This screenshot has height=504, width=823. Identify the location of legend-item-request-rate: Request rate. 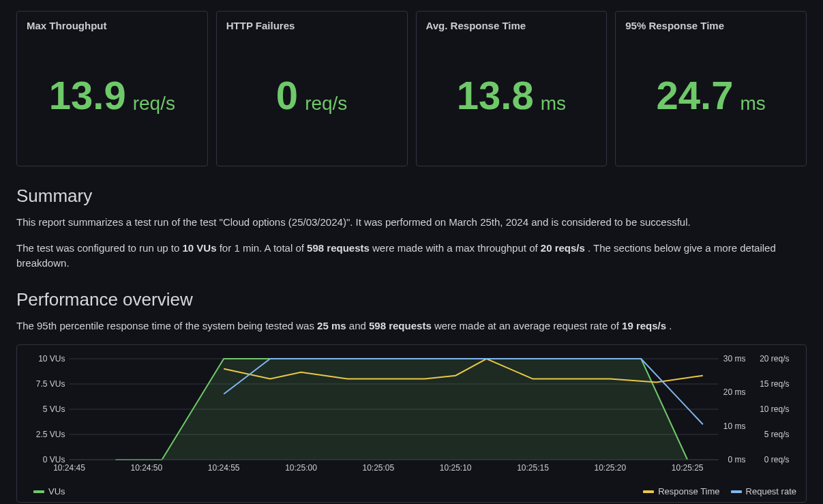
(764, 491).